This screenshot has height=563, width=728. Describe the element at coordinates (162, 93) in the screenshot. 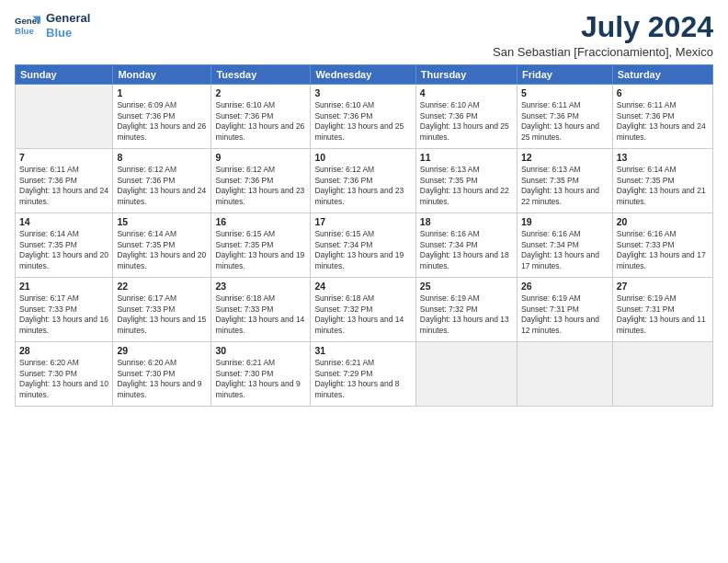

I see `day-number: 1` at that location.